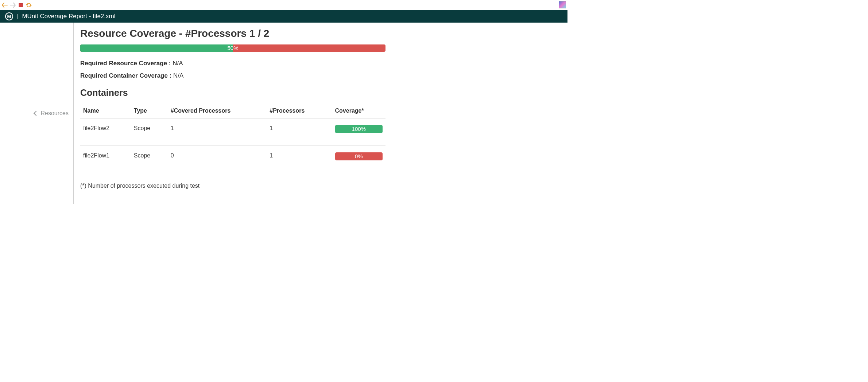  What do you see at coordinates (233, 186) in the screenshot?
I see `footnote: (*) Number of processors executed during…` at bounding box center [233, 186].